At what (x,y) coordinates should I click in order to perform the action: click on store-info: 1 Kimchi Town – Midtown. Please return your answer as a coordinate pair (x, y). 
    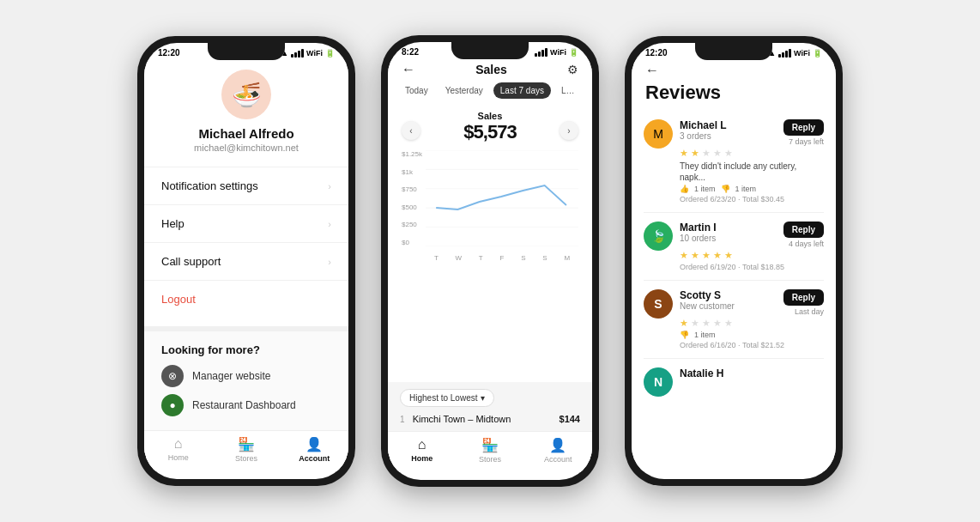
    Looking at the image, I should click on (455, 419).